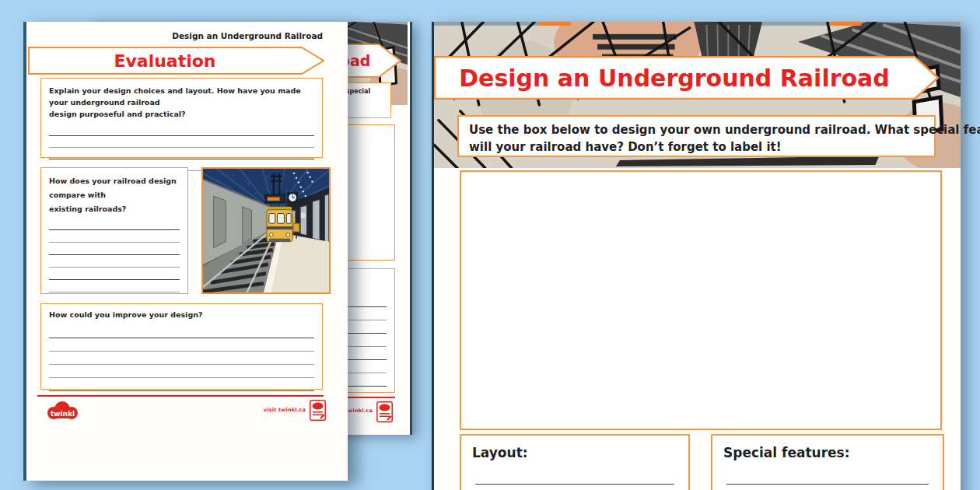 The image size is (980, 490). What do you see at coordinates (182, 347) in the screenshot?
I see `question-box-3: How could you improve your design?` at bounding box center [182, 347].